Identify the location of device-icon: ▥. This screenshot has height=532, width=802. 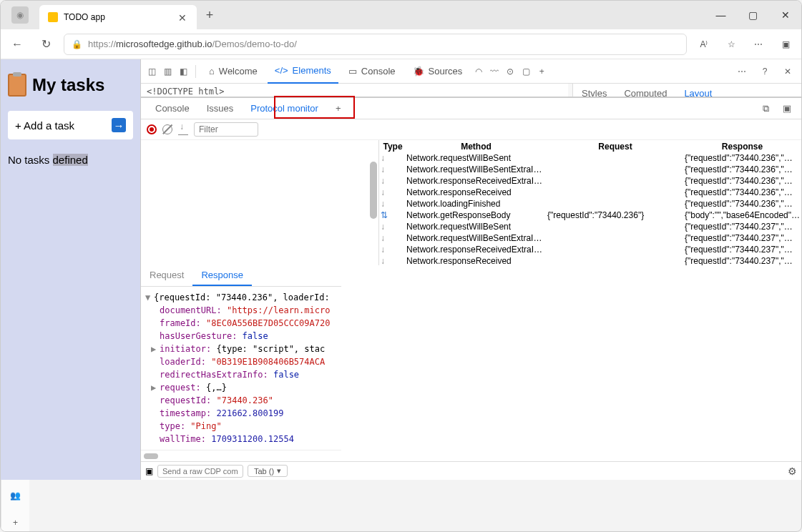
(167, 72).